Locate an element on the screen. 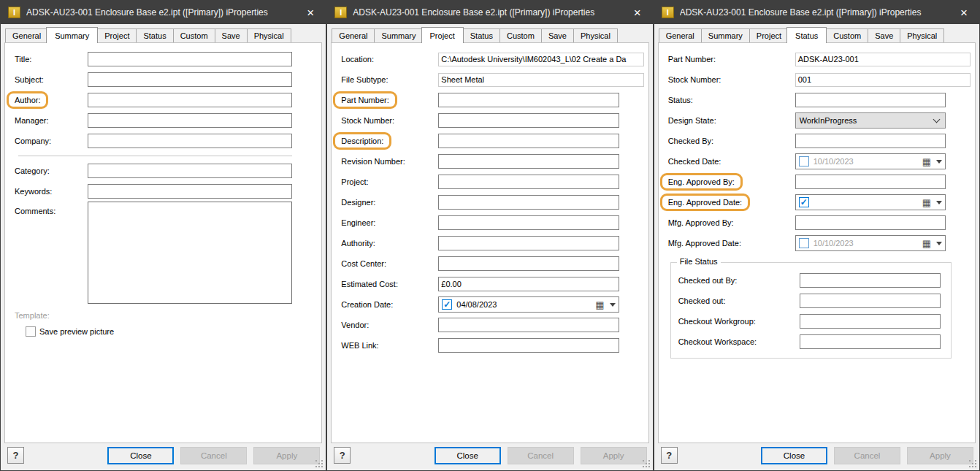  description-input is located at coordinates (529, 141).